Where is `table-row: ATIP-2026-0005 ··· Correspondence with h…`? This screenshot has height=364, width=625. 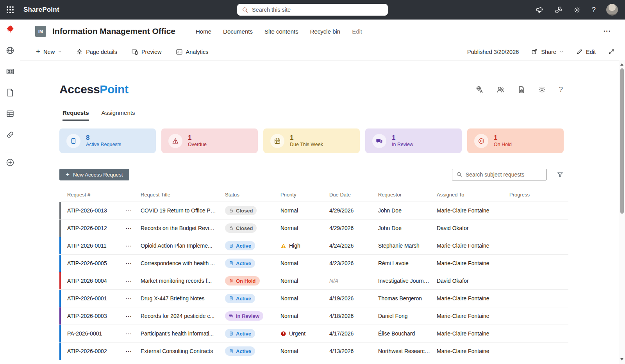
table-row: ATIP-2026-0005 ··· Correspondence with h… is located at coordinates (314, 263).